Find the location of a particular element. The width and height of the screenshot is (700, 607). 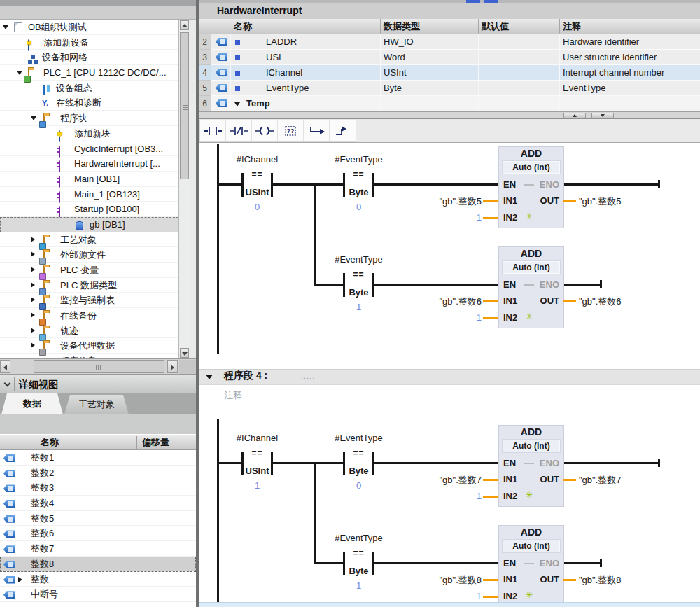

tree-item-cyclic-interrupt: CyclicInterrupt [OB3... is located at coordinates (90, 149).